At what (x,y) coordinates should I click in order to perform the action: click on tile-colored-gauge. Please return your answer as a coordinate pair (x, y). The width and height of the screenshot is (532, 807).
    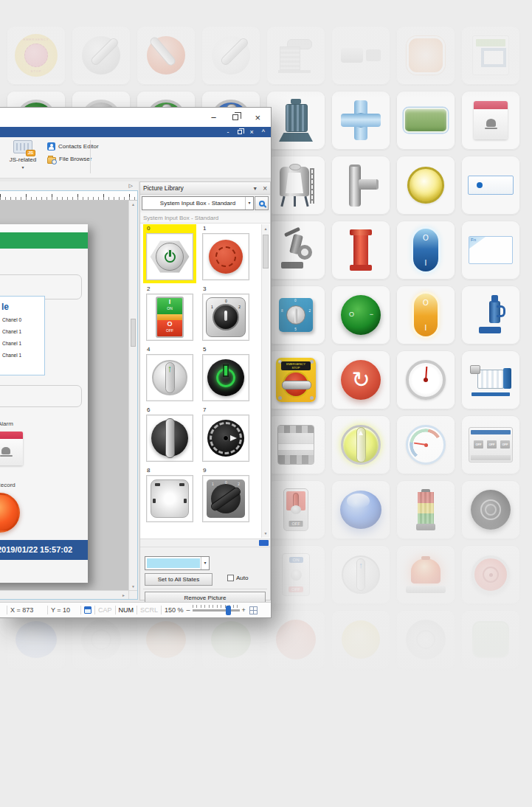
    Looking at the image, I should click on (426, 445).